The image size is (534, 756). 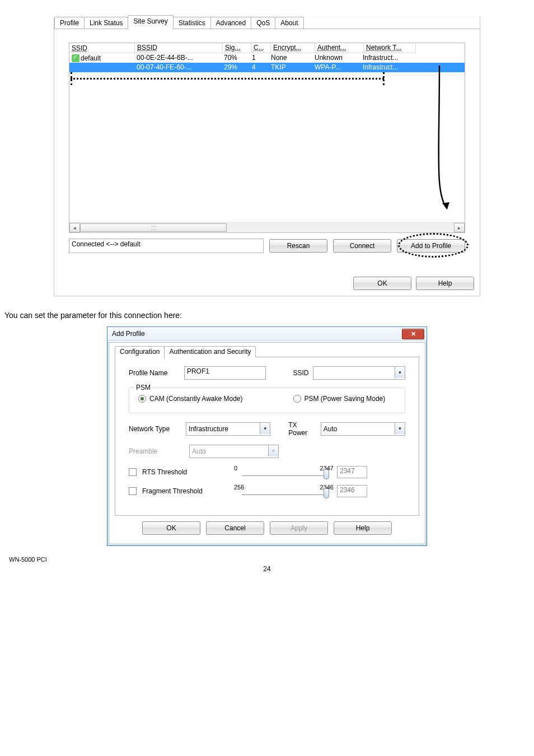 What do you see at coordinates (28, 559) in the screenshot?
I see `product-model: WN-5000 PCI` at bounding box center [28, 559].